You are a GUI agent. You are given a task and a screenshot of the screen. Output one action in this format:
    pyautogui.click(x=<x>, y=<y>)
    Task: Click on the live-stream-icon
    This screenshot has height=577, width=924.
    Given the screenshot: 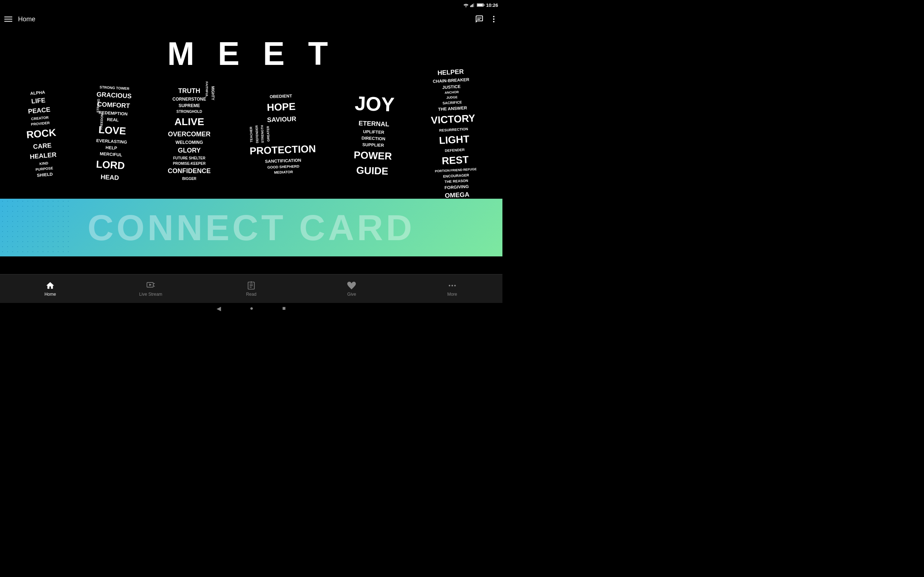 What is the action you would take?
    pyautogui.click(x=151, y=285)
    